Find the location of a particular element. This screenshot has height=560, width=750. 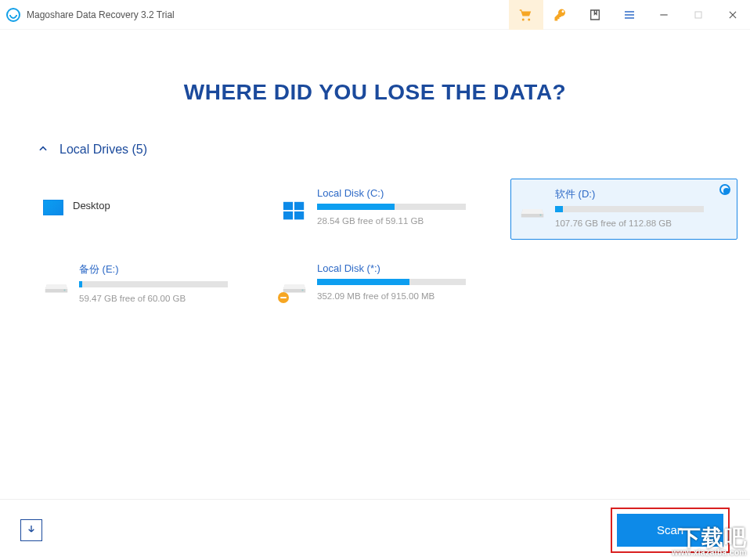

drive-label: 备份 (E:) is located at coordinates (164, 269).